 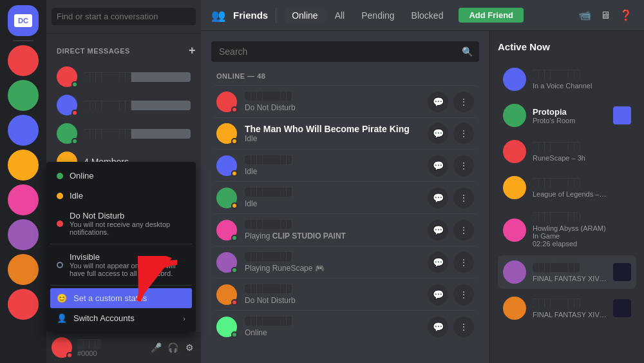 What do you see at coordinates (622, 230) in the screenshot?
I see `game-icon` at bounding box center [622, 230].